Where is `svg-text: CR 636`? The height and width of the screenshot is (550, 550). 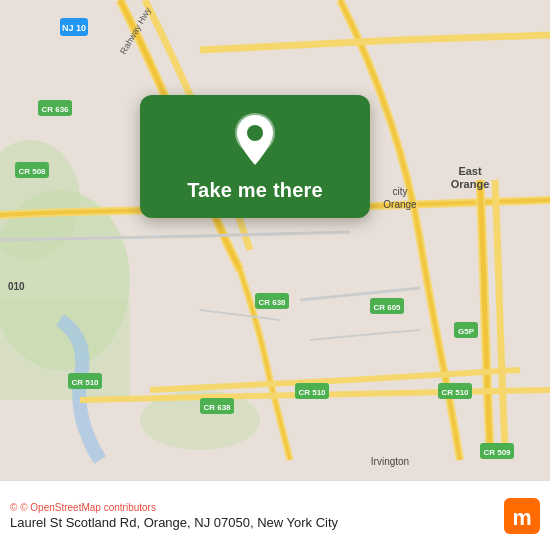
svg-text: CR 636 is located at coordinates (55, 110).